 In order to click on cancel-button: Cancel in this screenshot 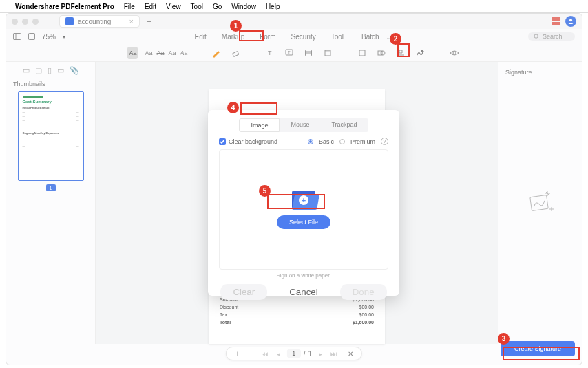, I will do `click(304, 292)`.